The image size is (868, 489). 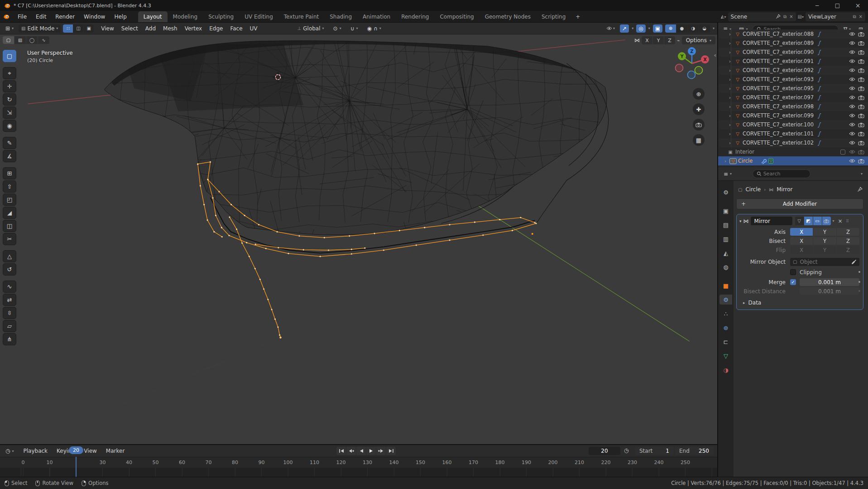 I want to click on outliner-row: › ▽ CORVETTE_C7_exterior.097 ∫, so click(x=793, y=97).